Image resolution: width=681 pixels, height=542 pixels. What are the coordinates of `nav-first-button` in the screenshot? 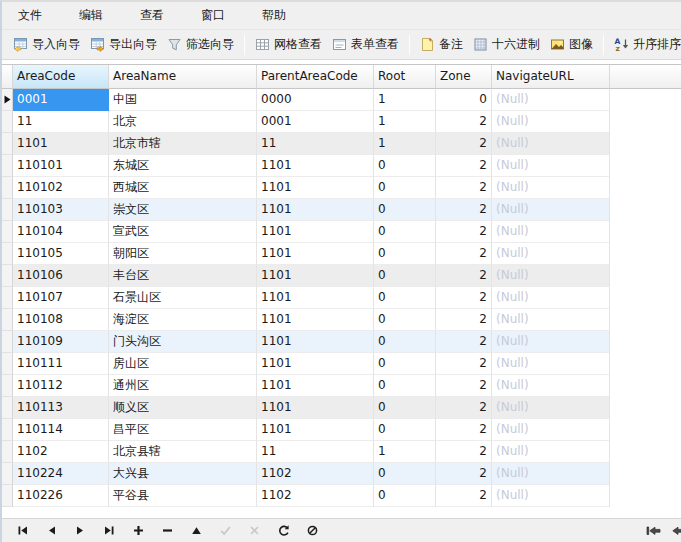 It's located at (22, 532).